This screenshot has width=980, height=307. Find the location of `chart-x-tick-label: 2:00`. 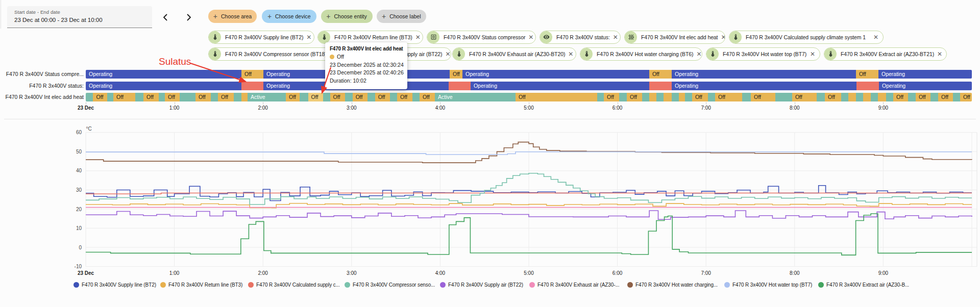

chart-x-tick-label: 2:00 is located at coordinates (263, 273).